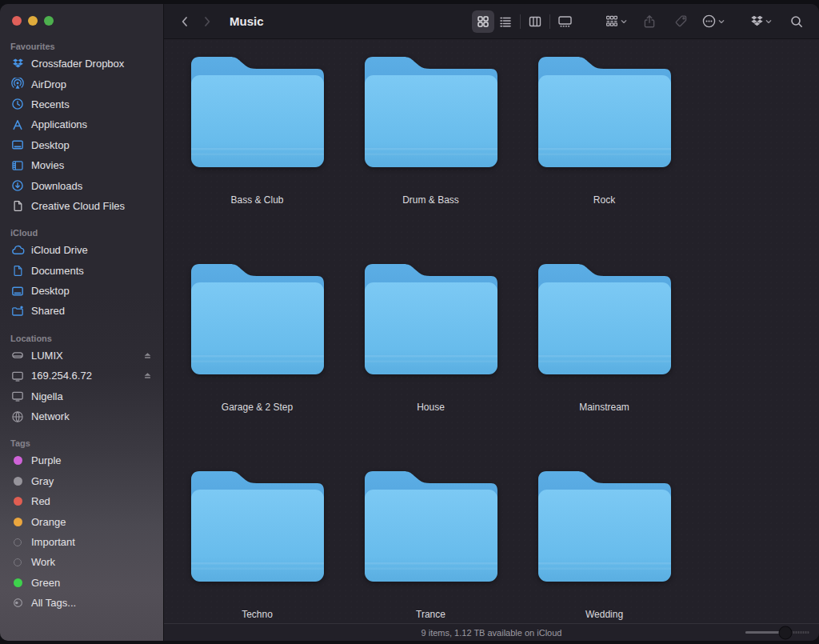 The height and width of the screenshot is (644, 819). Describe the element at coordinates (785, 632) in the screenshot. I see `slider-knob` at that location.